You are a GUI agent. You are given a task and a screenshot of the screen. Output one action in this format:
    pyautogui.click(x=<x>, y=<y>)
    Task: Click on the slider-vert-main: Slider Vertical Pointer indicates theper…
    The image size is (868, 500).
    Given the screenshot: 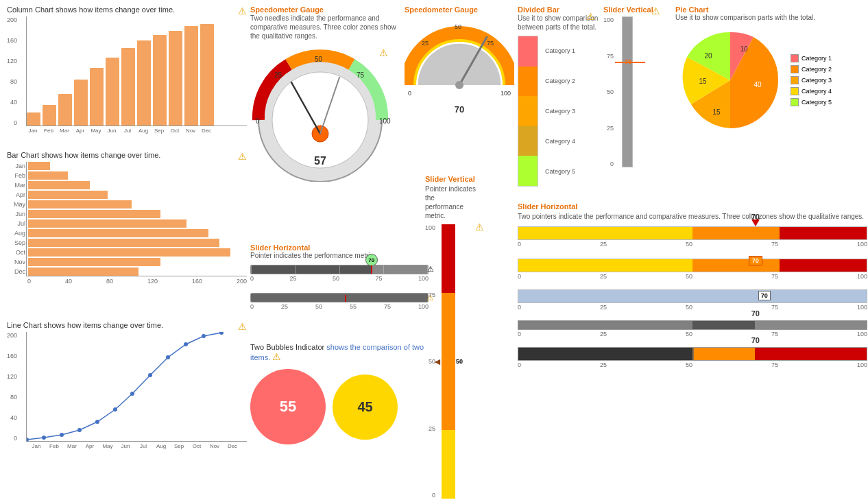 What is the action you would take?
    pyautogui.click(x=453, y=336)
    